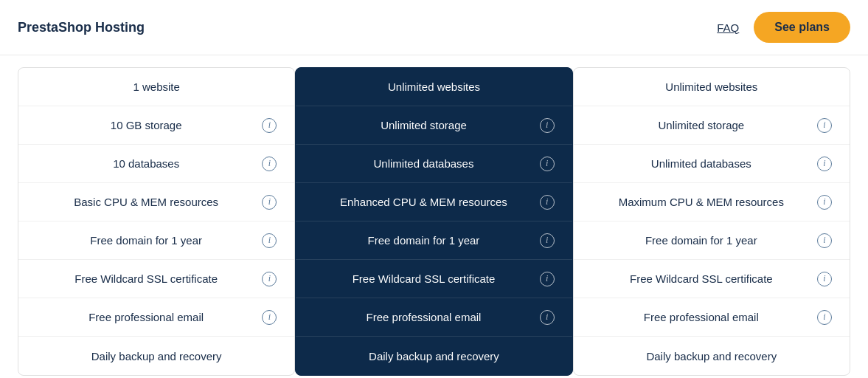 This screenshot has width=868, height=378. Describe the element at coordinates (146, 126) in the screenshot. I see `feature-label-storage: 10 GB storage` at that location.